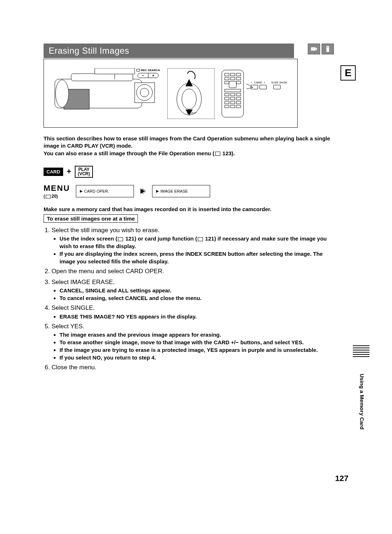  I want to click on menu-page-ref: (20), so click(57, 196).